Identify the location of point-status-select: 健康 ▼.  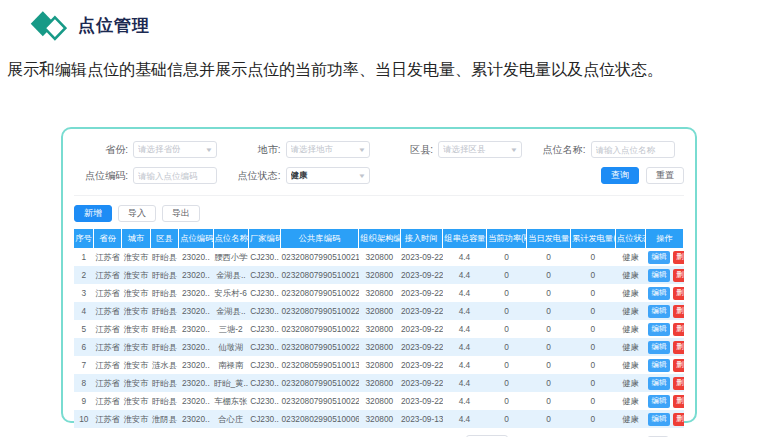
(328, 176).